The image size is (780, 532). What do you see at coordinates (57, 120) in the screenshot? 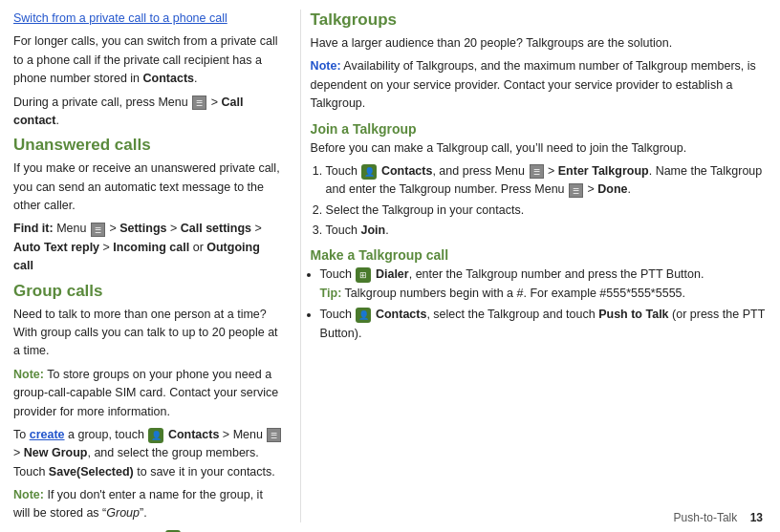
I see `intro-body3c: .` at bounding box center [57, 120].